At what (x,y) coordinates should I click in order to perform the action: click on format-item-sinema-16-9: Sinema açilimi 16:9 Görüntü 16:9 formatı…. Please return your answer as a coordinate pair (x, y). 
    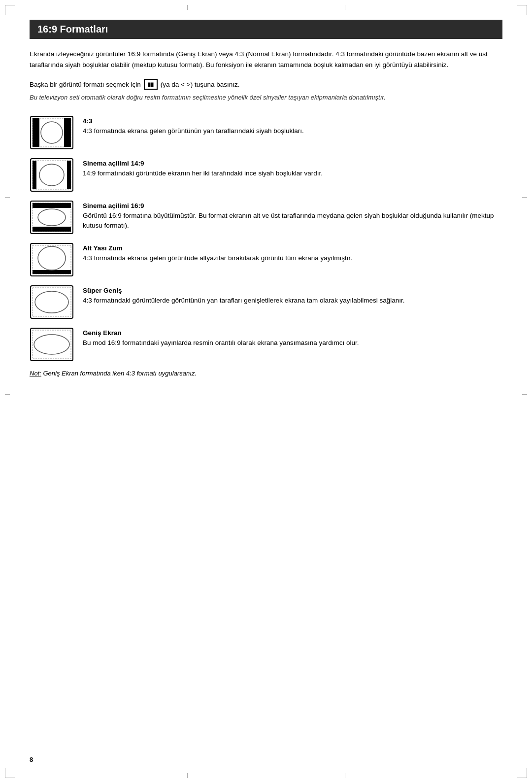
    Looking at the image, I should click on (266, 217).